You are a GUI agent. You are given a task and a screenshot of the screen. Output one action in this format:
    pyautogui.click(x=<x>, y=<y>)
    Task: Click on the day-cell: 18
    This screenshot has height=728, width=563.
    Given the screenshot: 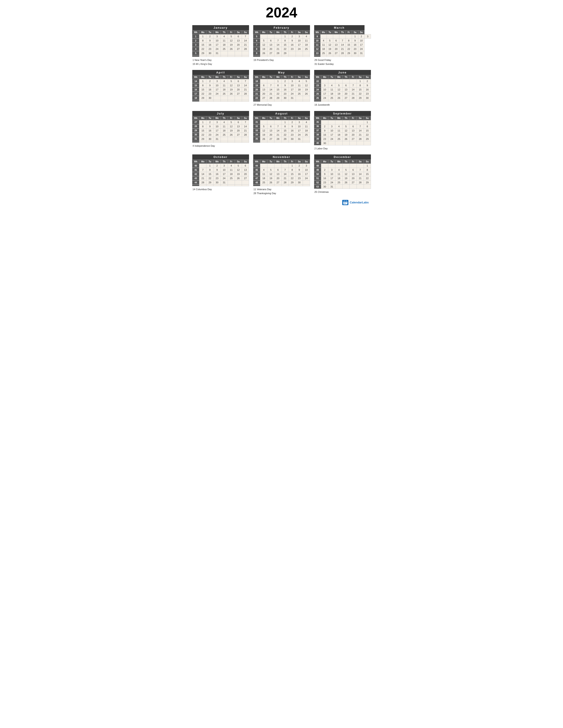 What is the action you would take?
    pyautogui.click(x=306, y=131)
    